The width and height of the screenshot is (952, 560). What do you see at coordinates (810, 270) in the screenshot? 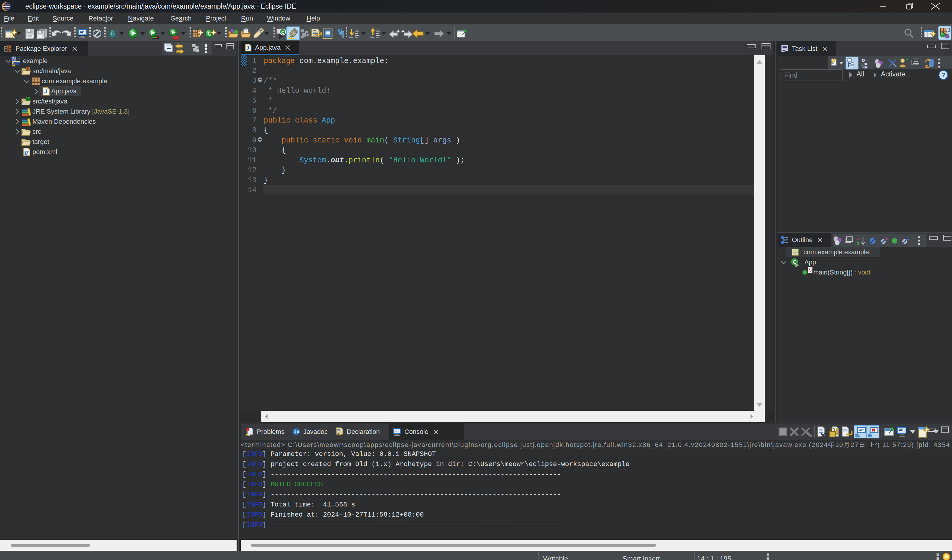
I see `svg-text: S` at bounding box center [810, 270].